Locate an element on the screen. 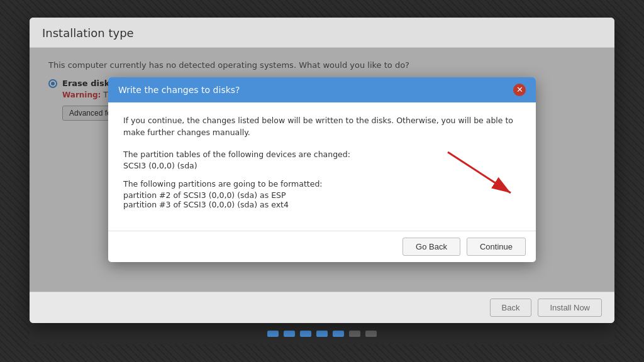 Image resolution: width=644 pixels, height=362 pixels. red-arrow-icon is located at coordinates (482, 174).